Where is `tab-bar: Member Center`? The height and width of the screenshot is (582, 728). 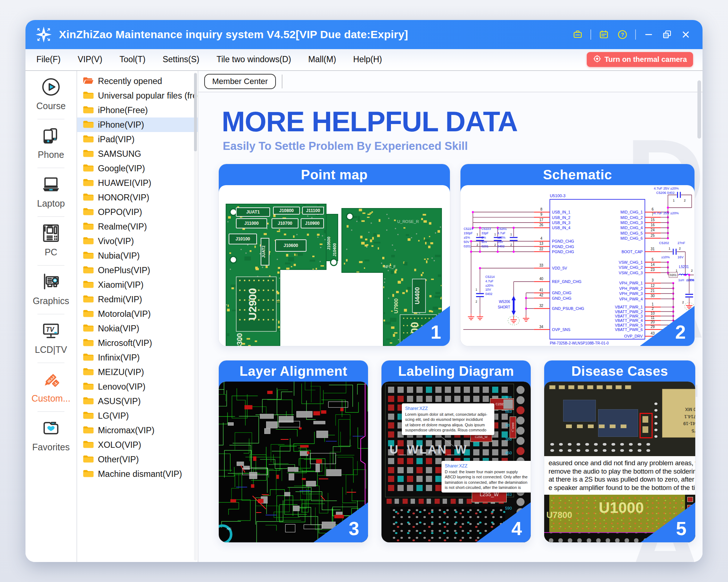 tab-bar: Member Center is located at coordinates (451, 81).